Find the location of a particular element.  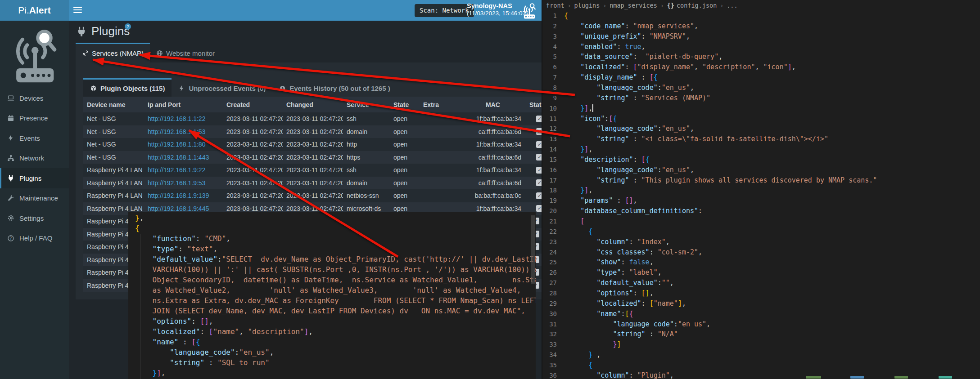

column-header-created: Created is located at coordinates (253, 104).